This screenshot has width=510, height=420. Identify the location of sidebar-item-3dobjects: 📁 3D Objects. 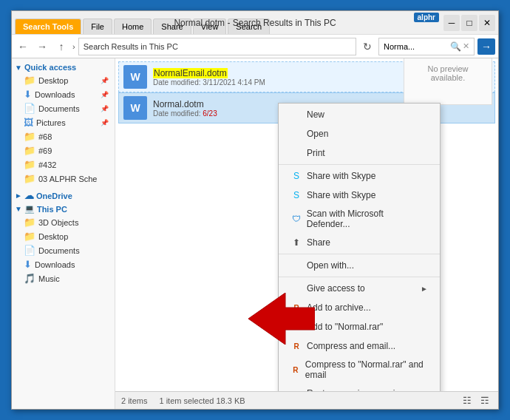
(64, 222).